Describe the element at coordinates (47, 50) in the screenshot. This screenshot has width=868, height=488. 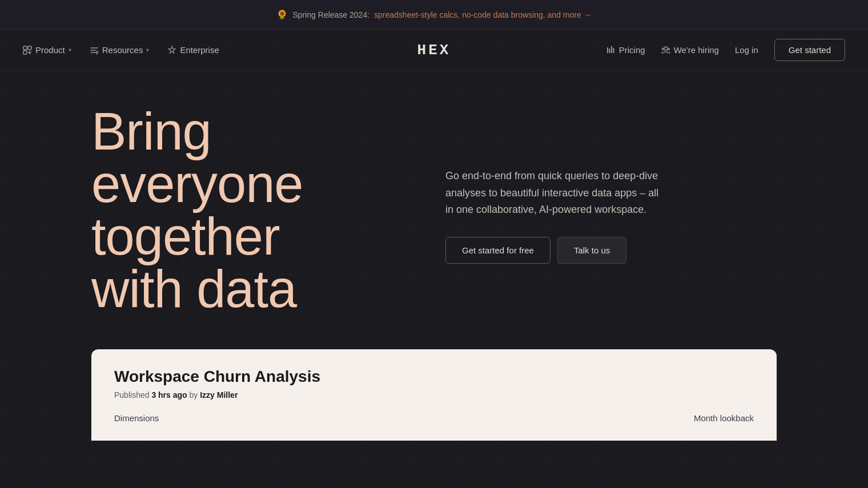
I see `nav-product: Product ▾` at that location.